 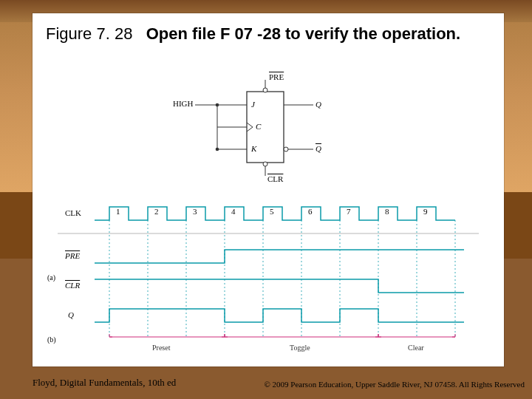 What do you see at coordinates (254, 149) in the screenshot?
I see `label-k: K` at bounding box center [254, 149].